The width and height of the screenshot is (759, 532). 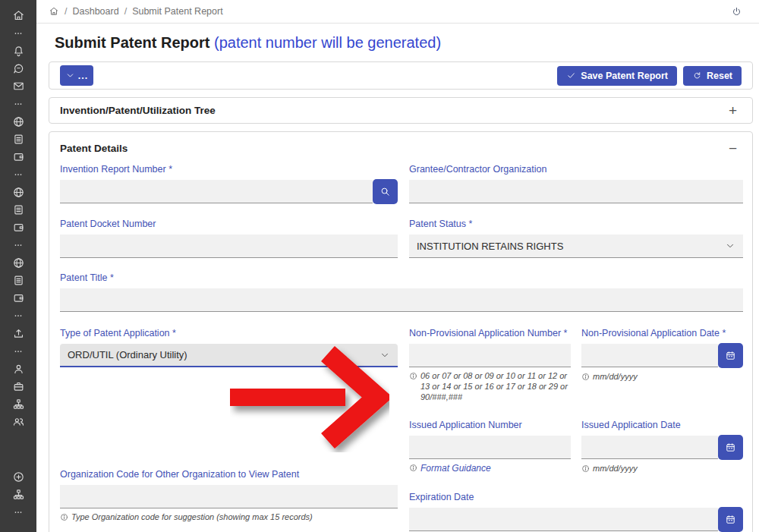 I want to click on sidebar-item-mail-icon, so click(x=18, y=87).